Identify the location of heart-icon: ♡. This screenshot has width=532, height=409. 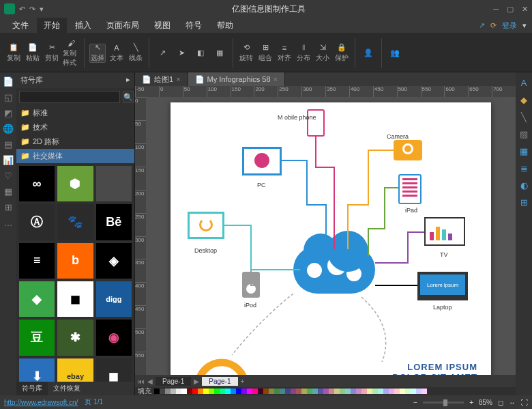
(8, 176).